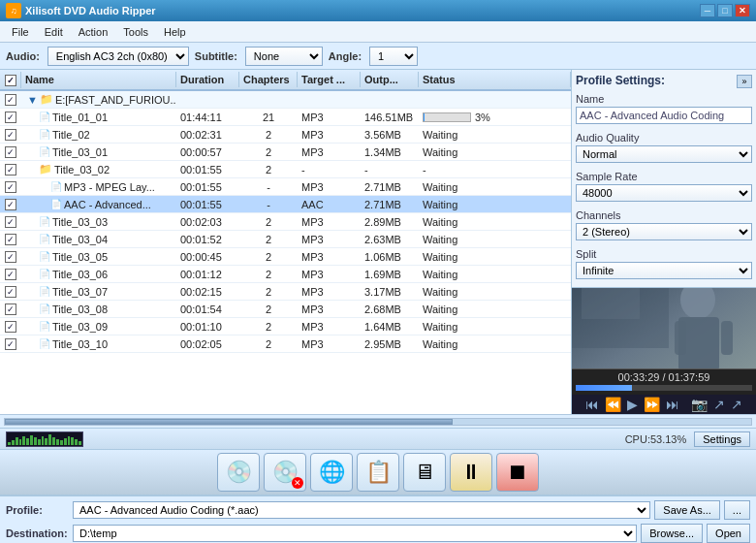 The height and width of the screenshot is (543, 756). Describe the element at coordinates (11, 80) in the screenshot. I see `select-all-checkbox` at that location.